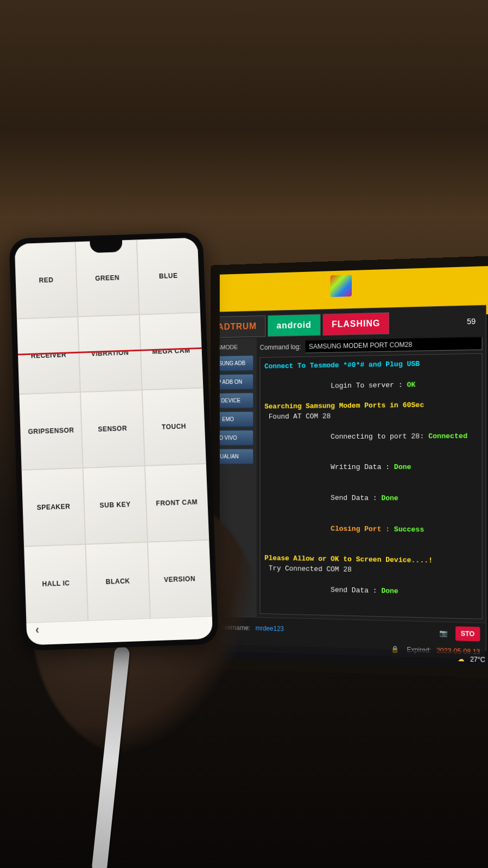 Image resolution: width=488 pixels, height=868 pixels. Describe the element at coordinates (237, 382) in the screenshot. I see `btn-frp-adb-on: RP ADB ON` at that location.